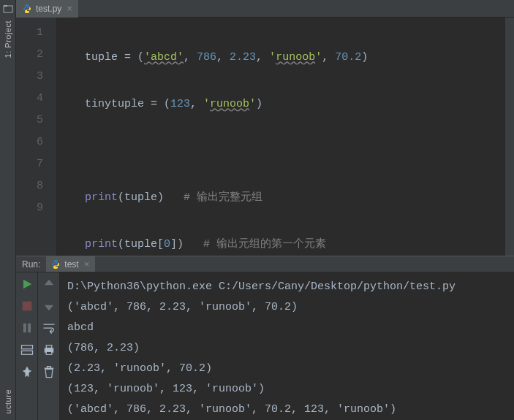 The image size is (514, 420). Describe the element at coordinates (8, 210) in the screenshot. I see `left-tool-rail: 1: Project ucture` at that location.